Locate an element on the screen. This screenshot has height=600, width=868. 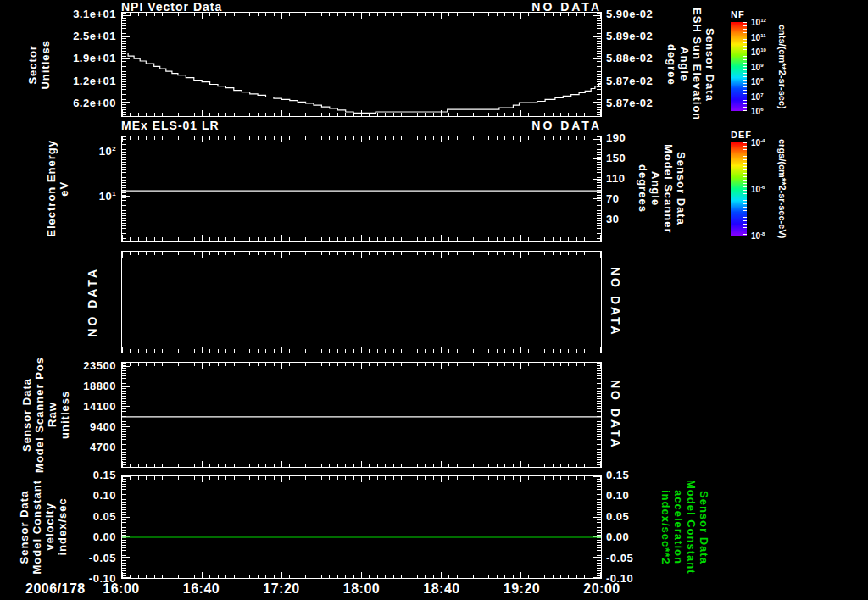
colorbar-nf is located at coordinates (739, 66).